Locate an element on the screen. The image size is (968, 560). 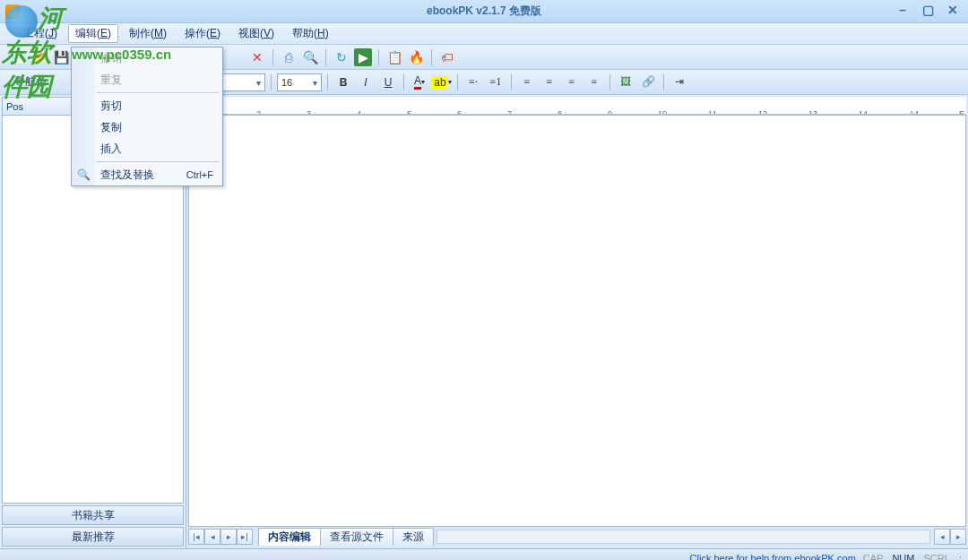
underline-button: U is located at coordinates (388, 82).